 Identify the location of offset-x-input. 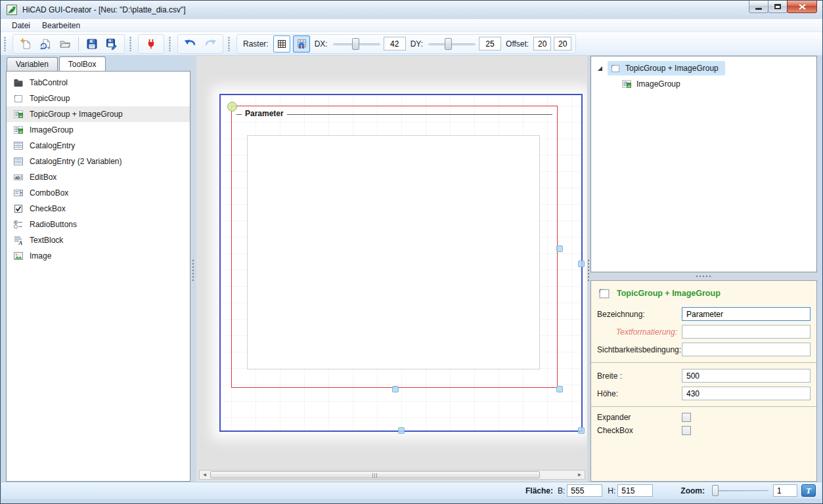
(543, 43).